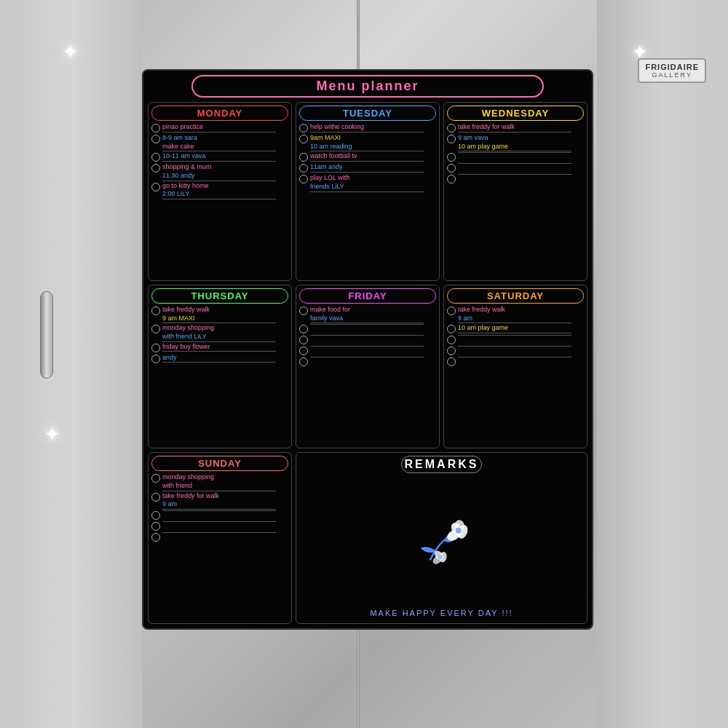 This screenshot has width=728, height=728. I want to click on monday-items: pinao practice 8-9 am saramake cake 10-1…, so click(220, 200).